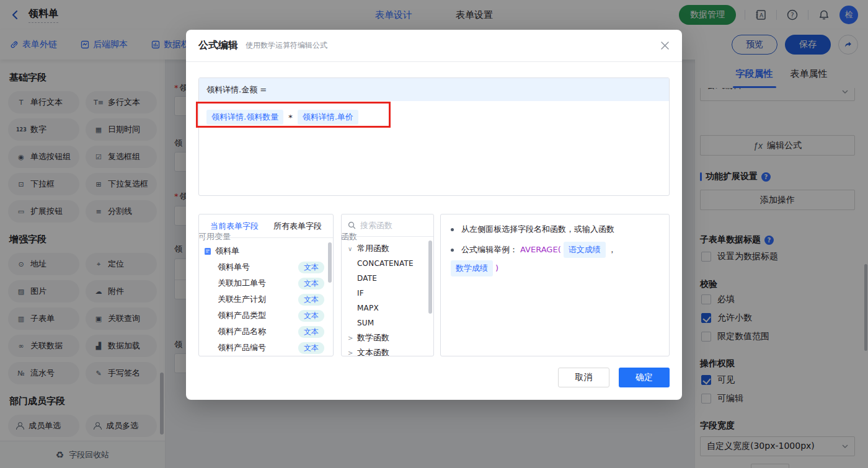  I want to click on form-doc-icon, so click(208, 252).